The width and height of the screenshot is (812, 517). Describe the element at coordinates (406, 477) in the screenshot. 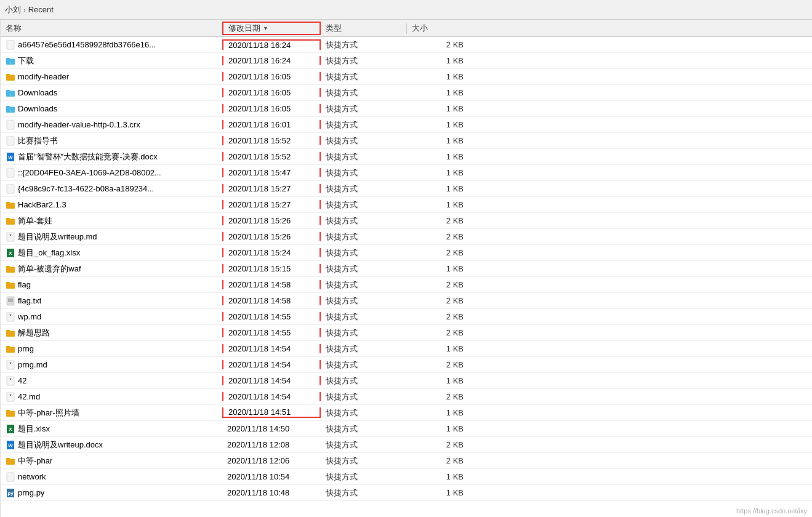

I see `table-row: network2020/11/18 10:54快捷方式1 KB` at that location.